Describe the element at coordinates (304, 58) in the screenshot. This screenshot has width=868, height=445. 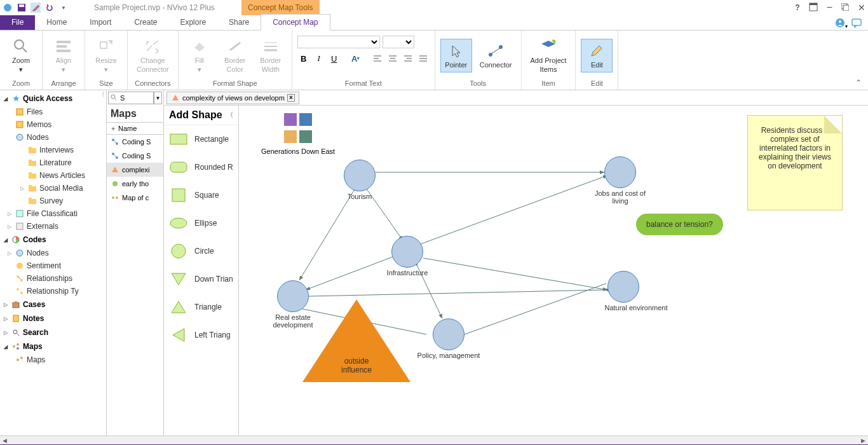
I see `bold-button: B` at that location.